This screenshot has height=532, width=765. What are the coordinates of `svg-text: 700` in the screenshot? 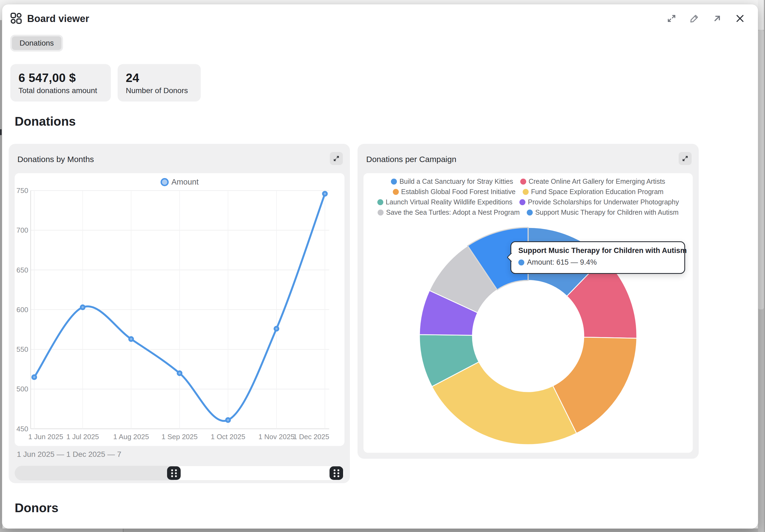 It's located at (23, 230).